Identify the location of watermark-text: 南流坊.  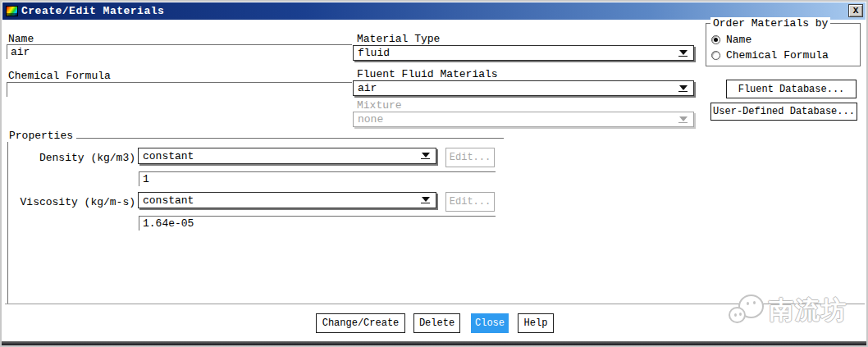
(808, 310).